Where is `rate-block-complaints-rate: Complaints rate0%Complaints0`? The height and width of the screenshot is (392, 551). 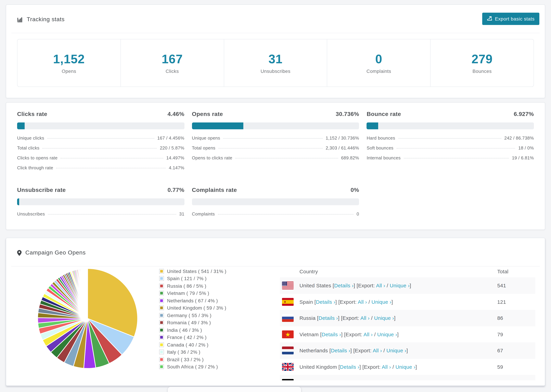 rate-block-complaints-rate: Complaints rate0%Complaints0 is located at coordinates (275, 204).